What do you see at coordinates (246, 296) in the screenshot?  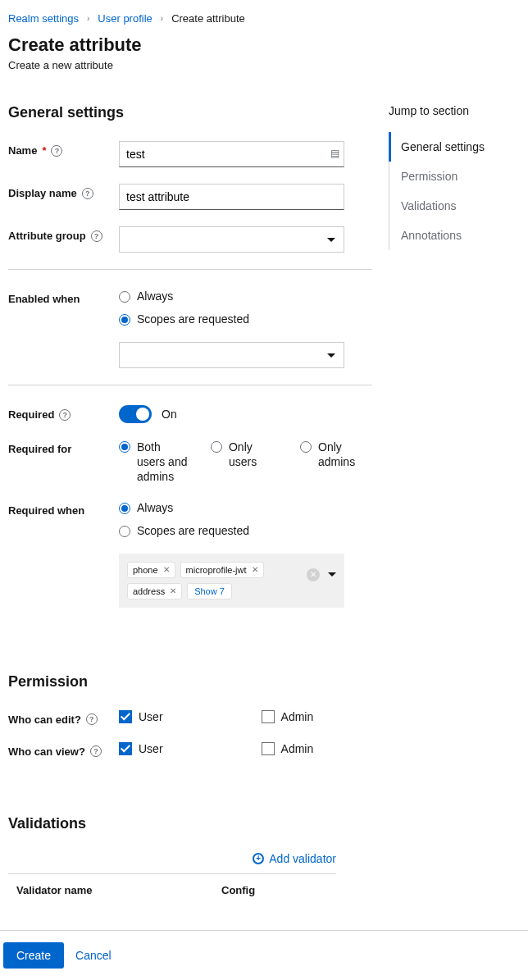 I see `radio-enabled-always: Always` at bounding box center [246, 296].